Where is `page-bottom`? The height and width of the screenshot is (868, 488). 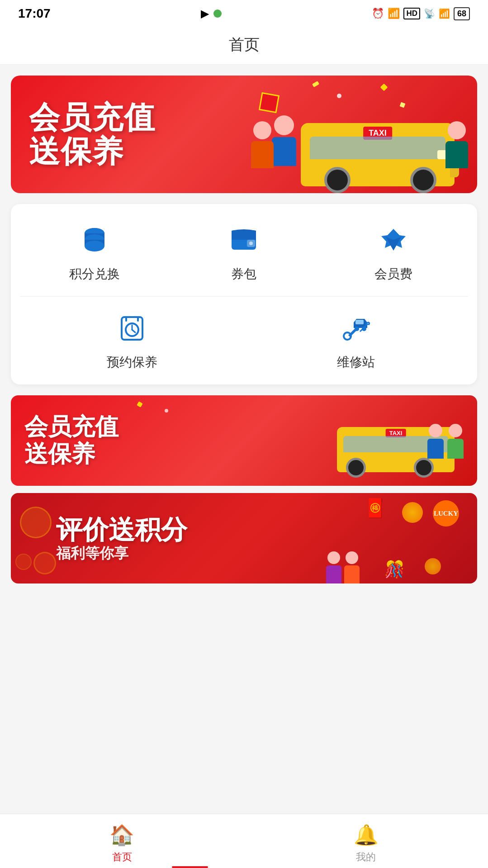
page-bottom is located at coordinates (244, 624).